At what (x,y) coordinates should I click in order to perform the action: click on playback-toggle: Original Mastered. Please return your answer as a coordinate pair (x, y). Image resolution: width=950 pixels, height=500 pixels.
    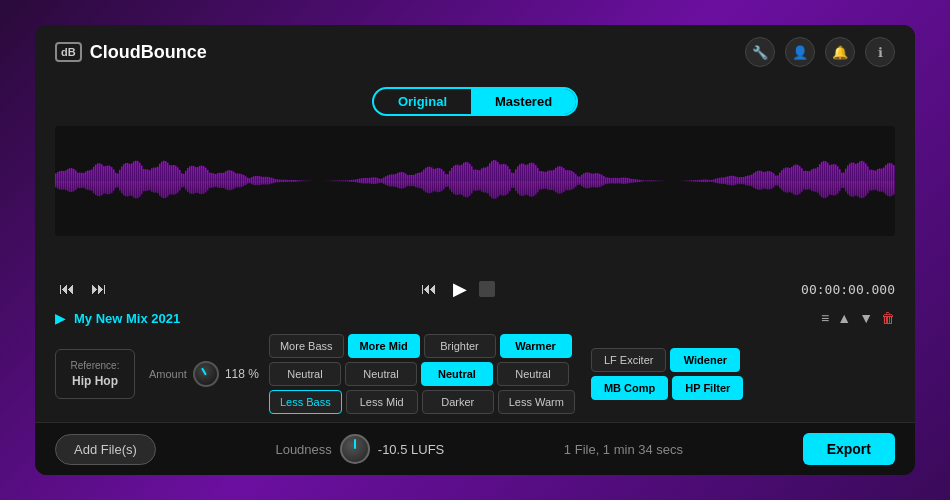
    Looking at the image, I should click on (475, 102).